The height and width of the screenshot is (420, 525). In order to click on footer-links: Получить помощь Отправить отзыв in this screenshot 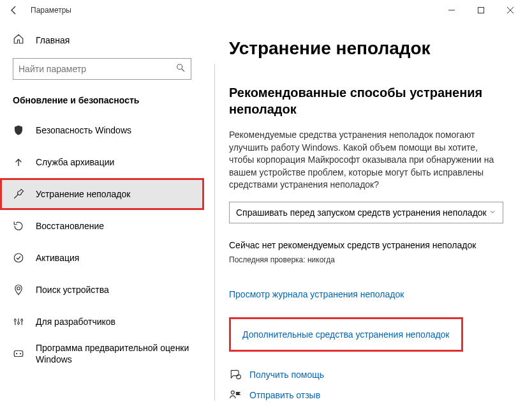, I will do `click(365, 385)`.